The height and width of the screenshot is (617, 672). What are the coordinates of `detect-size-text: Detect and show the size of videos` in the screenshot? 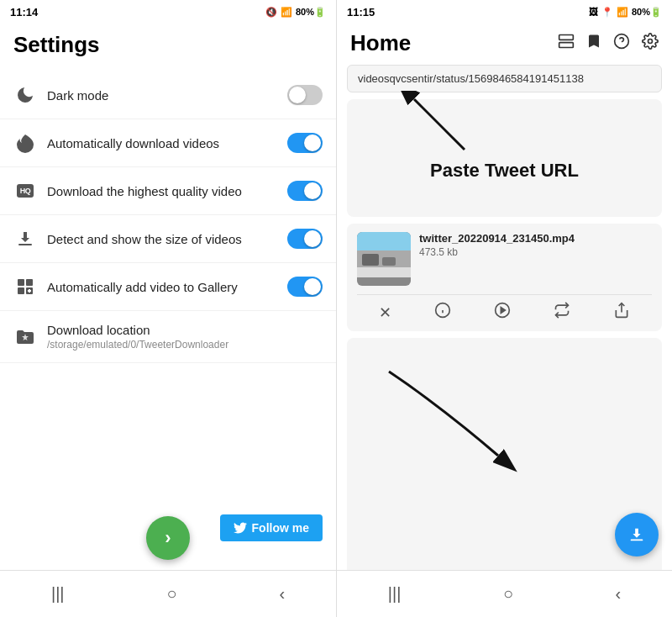 It's located at (162, 239).